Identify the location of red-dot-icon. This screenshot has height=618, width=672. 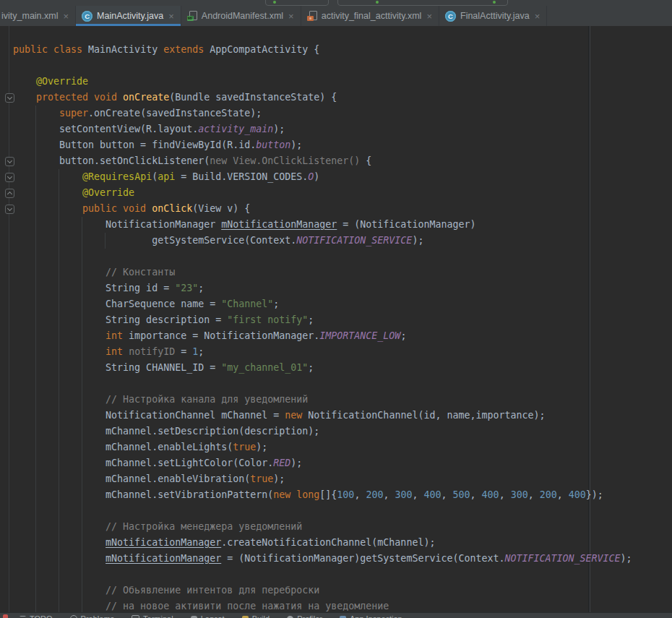
(6, 616).